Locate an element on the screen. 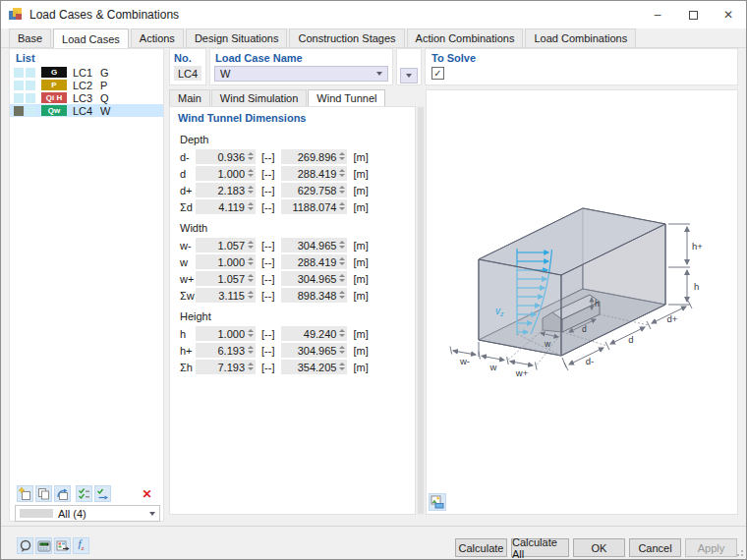  renumber-button is located at coordinates (63, 493).